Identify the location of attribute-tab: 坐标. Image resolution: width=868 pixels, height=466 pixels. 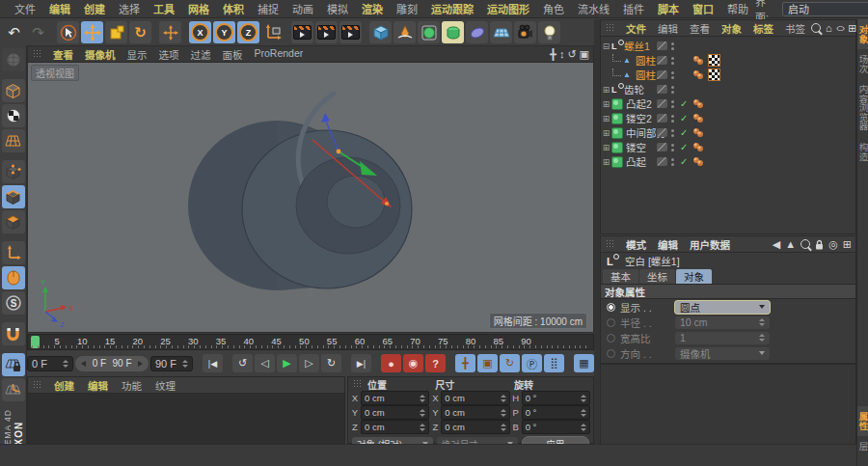
(658, 276).